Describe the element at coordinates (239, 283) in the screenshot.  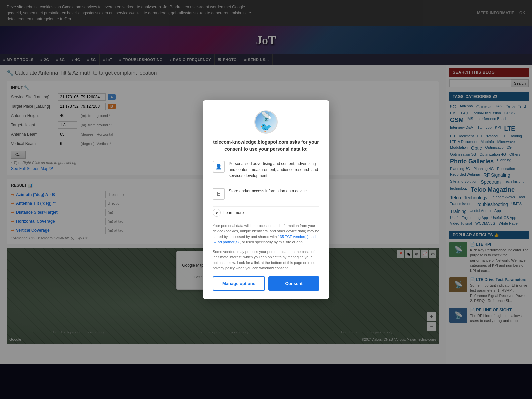
I see `manage-options-button: Manage options` at that location.